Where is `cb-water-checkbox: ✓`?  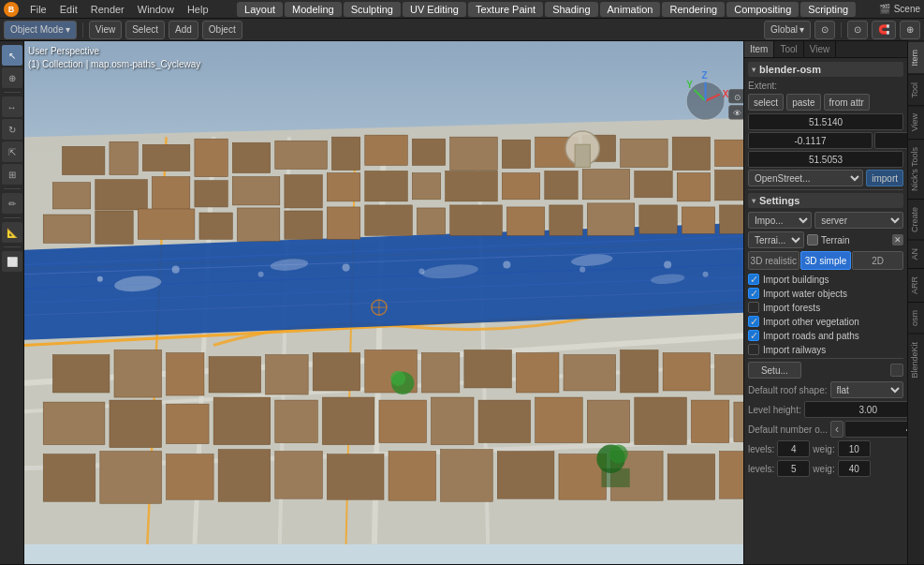 cb-water-checkbox: ✓ is located at coordinates (754, 293).